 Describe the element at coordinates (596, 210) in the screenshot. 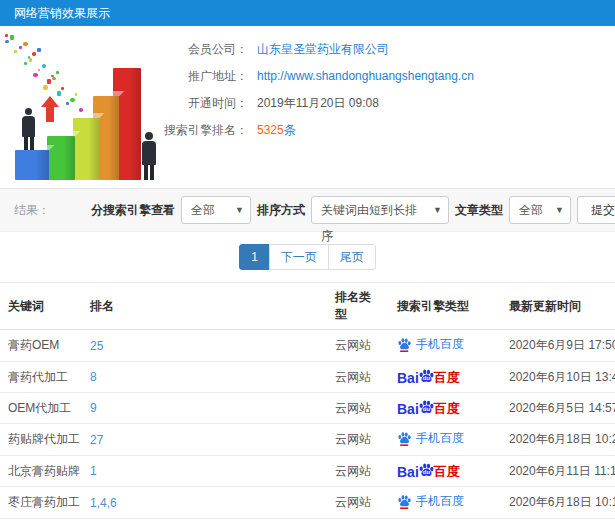

I see `submit-button: 提交` at that location.